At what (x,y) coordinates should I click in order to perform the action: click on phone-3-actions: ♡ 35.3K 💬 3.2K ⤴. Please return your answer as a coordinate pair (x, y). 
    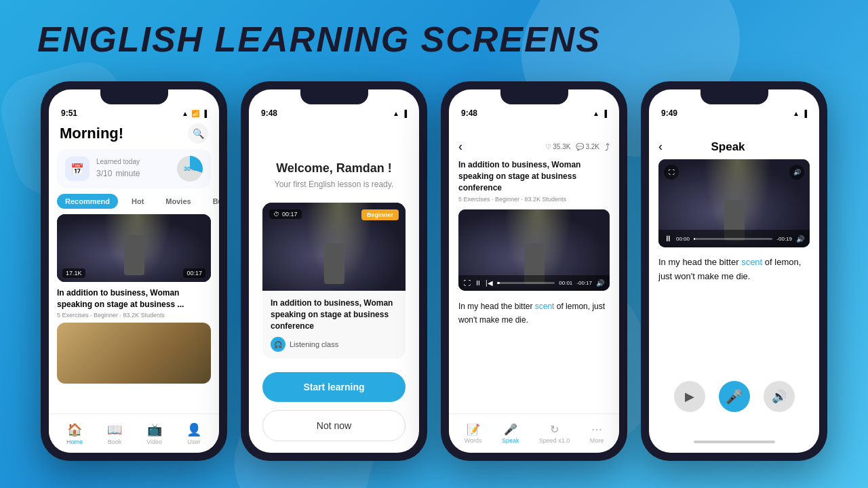
    Looking at the image, I should click on (578, 147).